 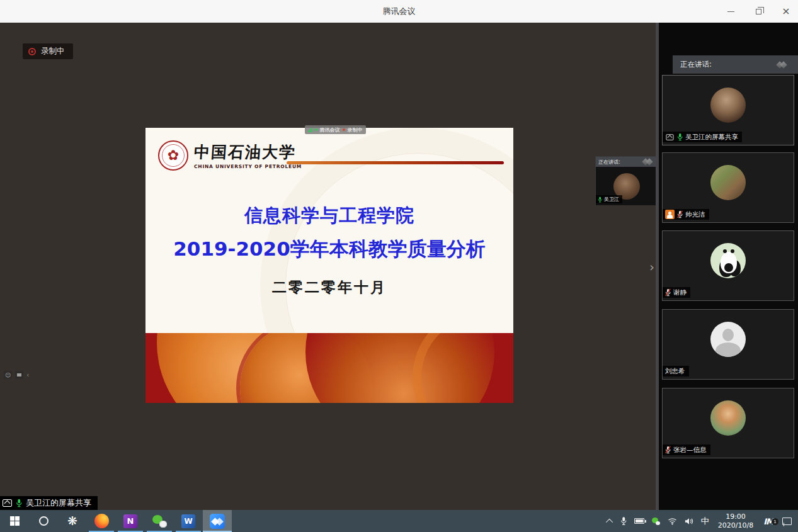 I want to click on tray-microphone, so click(x=624, y=521).